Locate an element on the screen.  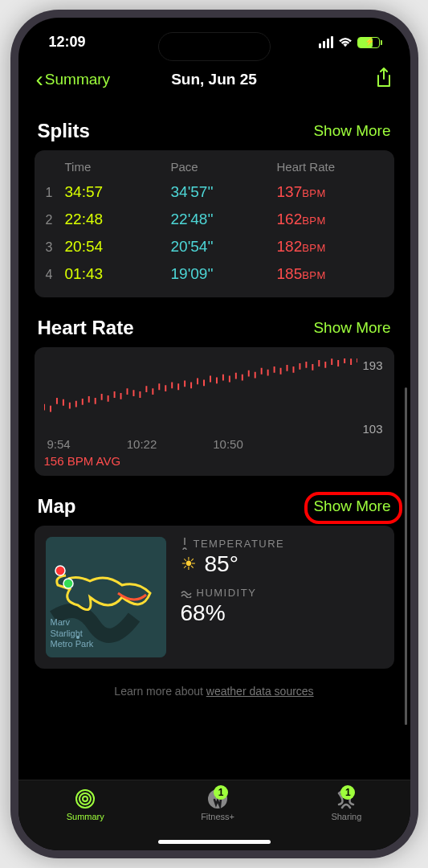
hr-title: Heart Rate is located at coordinates (86, 328).